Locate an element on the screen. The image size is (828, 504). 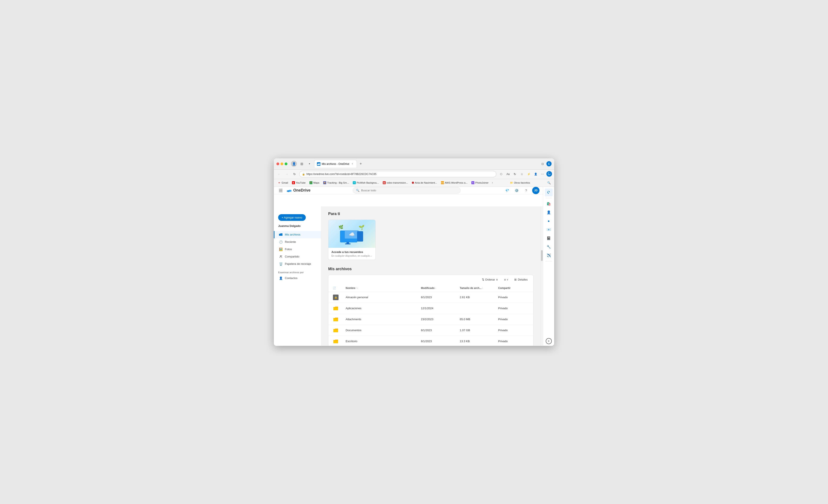
settings-button: ⚙️ is located at coordinates (517, 191).